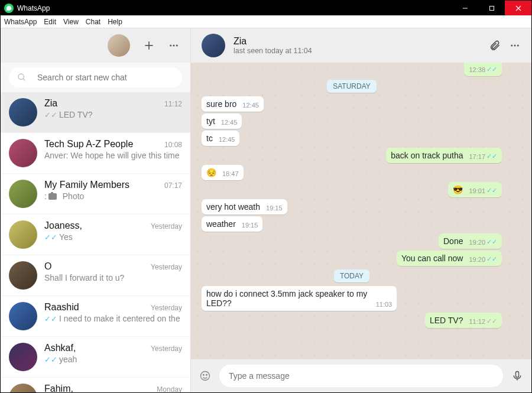  What do you see at coordinates (232, 224) in the screenshot?
I see `message-bubble-incoming: weather19:15` at bounding box center [232, 224].